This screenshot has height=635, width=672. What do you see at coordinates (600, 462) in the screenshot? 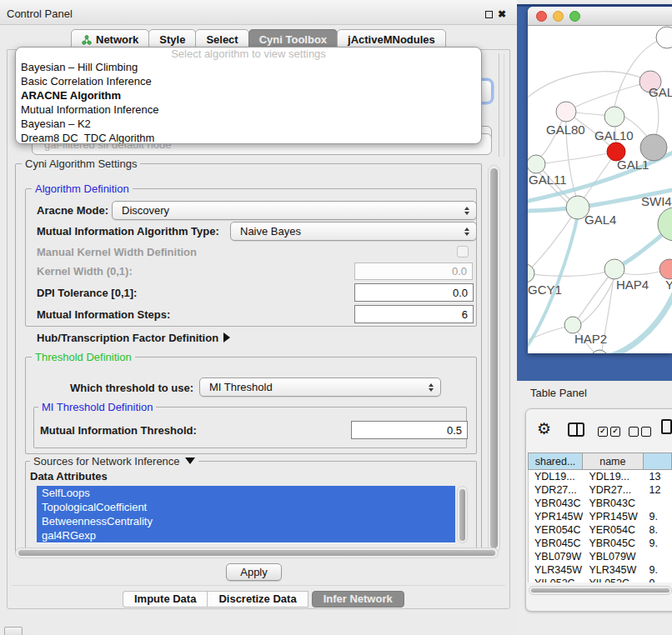
I see `table-header: shared... name` at bounding box center [600, 462].